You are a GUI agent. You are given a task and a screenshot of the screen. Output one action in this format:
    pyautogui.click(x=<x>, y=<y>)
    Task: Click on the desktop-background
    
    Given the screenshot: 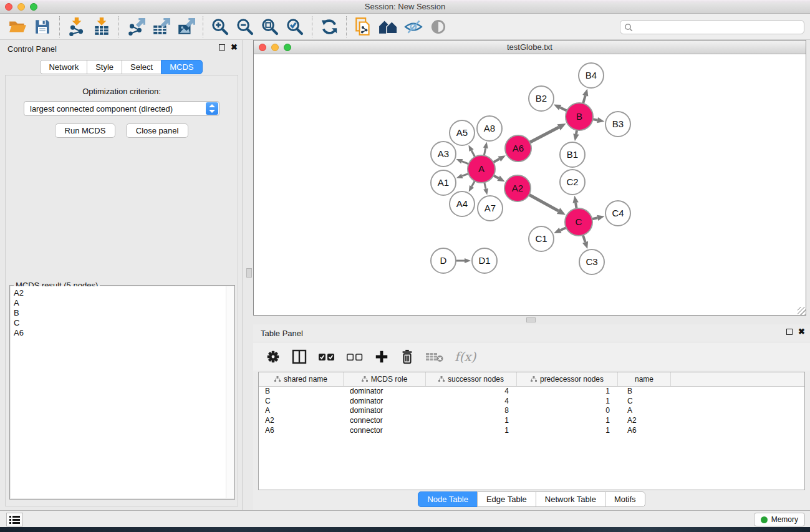 What is the action you would take?
    pyautogui.click(x=405, y=530)
    